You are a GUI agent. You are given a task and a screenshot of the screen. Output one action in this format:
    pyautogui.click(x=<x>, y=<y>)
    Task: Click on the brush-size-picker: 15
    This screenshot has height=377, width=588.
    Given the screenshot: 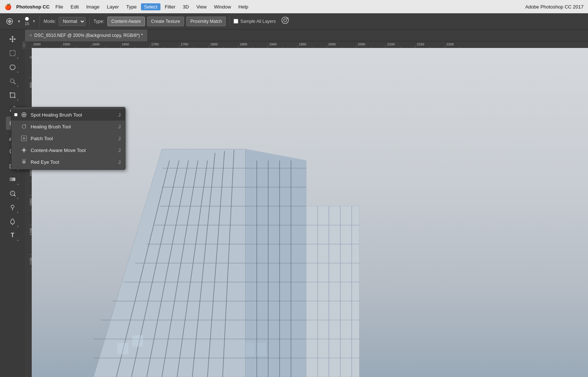 What is the action you would take?
    pyautogui.click(x=27, y=21)
    